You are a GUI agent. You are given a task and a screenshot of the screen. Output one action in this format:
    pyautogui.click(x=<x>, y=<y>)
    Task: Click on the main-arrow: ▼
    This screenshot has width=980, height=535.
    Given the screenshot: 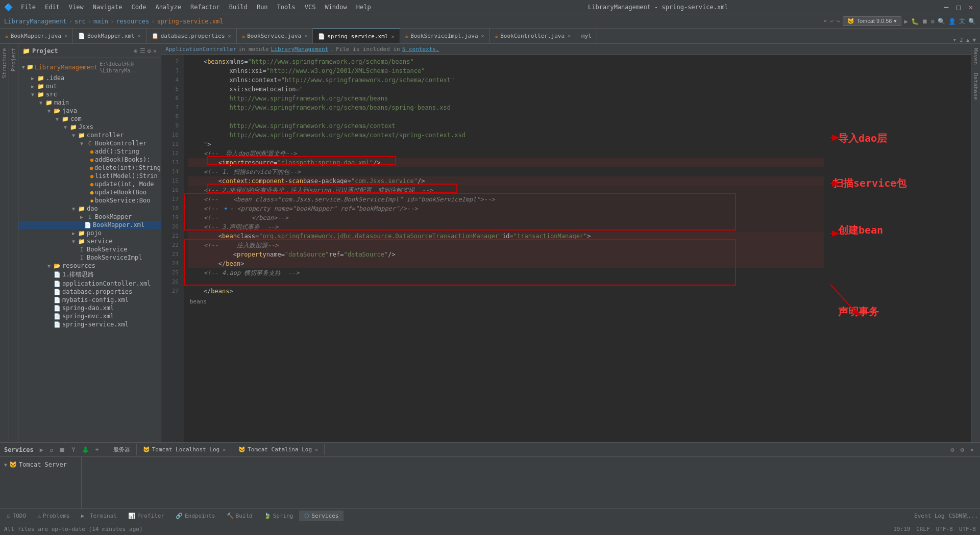 What is the action you would take?
    pyautogui.click(x=41, y=103)
    